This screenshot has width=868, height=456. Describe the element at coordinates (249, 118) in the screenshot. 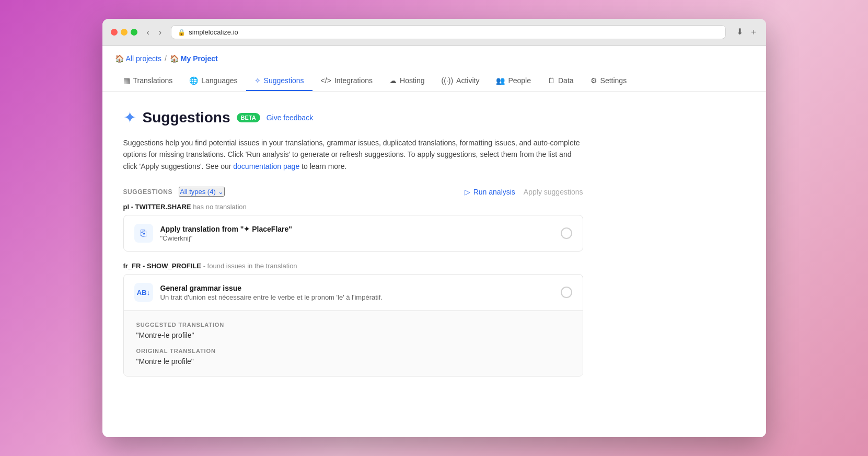

I see `beta-badge: Beta` at that location.